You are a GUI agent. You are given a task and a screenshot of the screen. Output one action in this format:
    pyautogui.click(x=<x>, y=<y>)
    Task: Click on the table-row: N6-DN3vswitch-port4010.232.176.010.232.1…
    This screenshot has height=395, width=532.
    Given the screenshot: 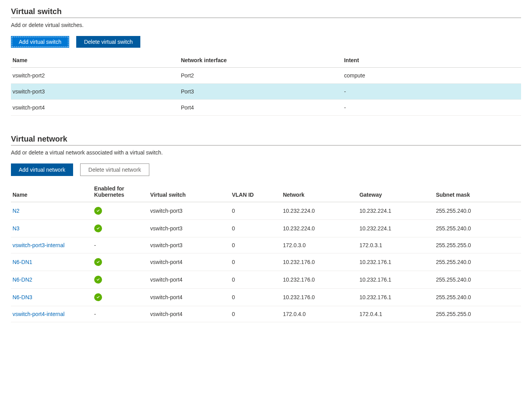 What is the action you would take?
    pyautogui.click(x=266, y=297)
    